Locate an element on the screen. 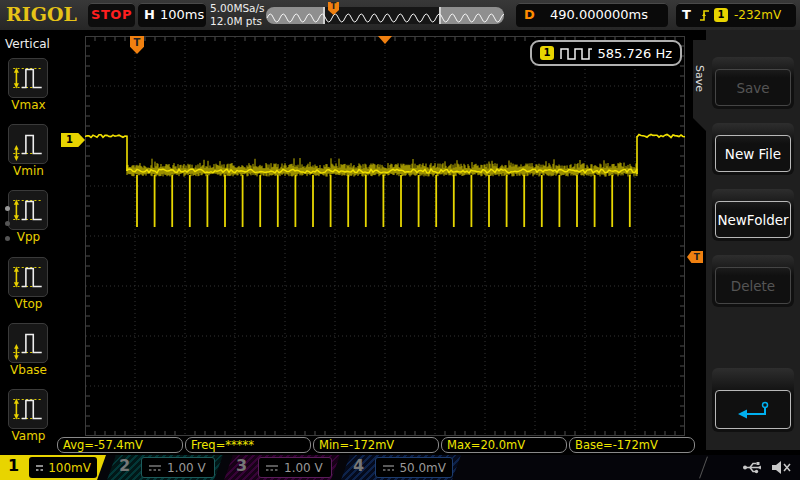  memory-depth: 12.0M pts is located at coordinates (238, 22).